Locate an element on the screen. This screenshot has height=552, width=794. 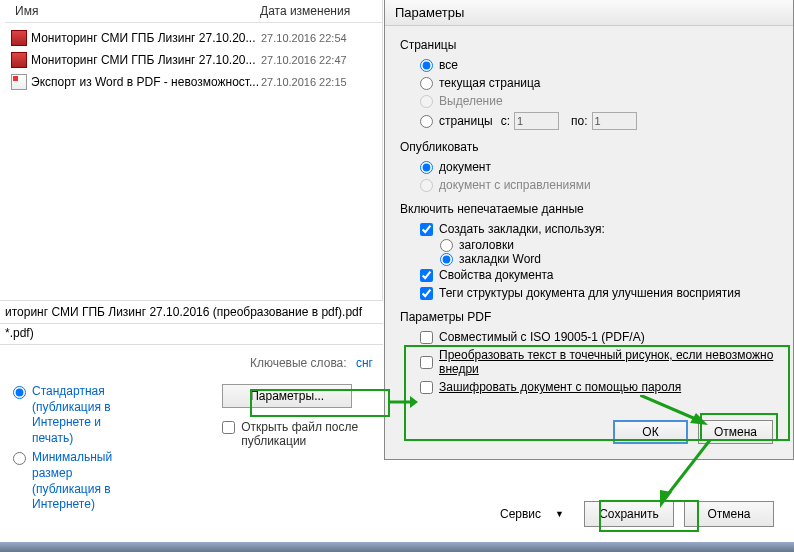
headings-label: заголовки is located at coordinates (486, 245).